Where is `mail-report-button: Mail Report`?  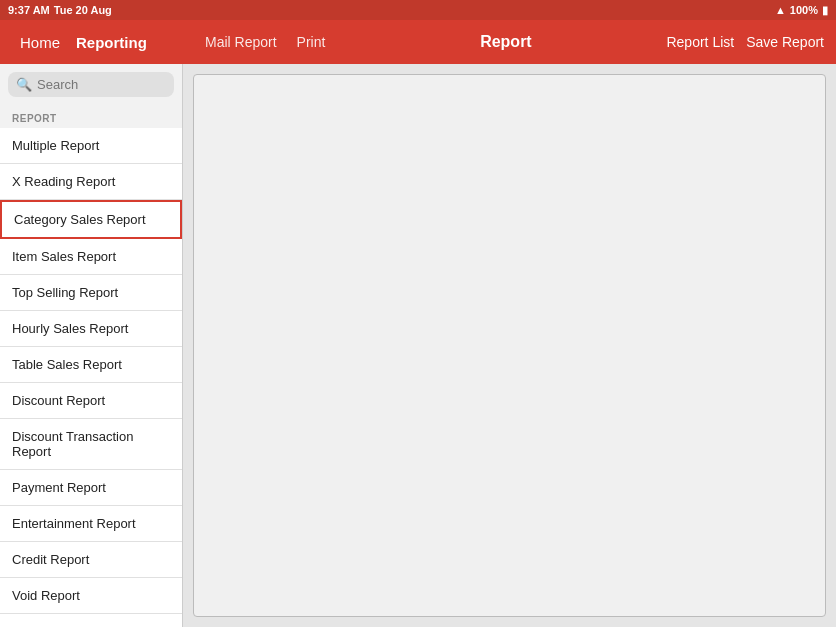
mail-report-button: Mail Report is located at coordinates (241, 42).